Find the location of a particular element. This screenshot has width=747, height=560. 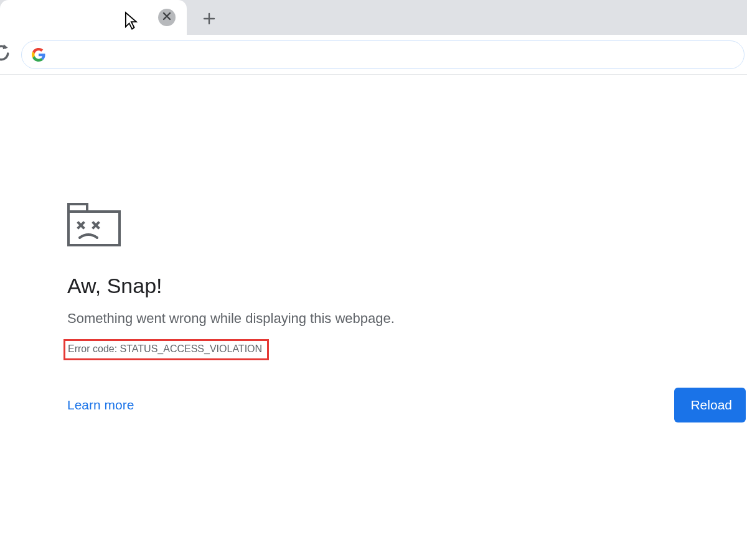

plus-icon is located at coordinates (209, 20).